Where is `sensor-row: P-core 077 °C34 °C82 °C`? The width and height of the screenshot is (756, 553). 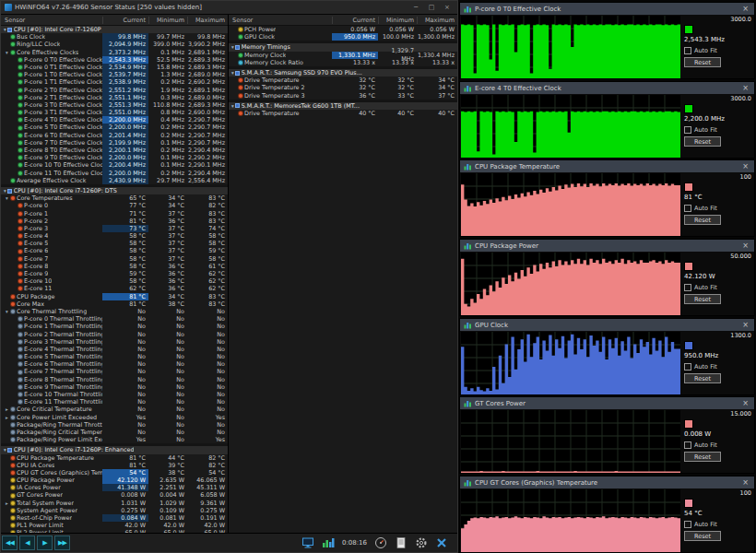
sensor-row: P-core 077 °C34 °C82 °C is located at coordinates (114, 206).